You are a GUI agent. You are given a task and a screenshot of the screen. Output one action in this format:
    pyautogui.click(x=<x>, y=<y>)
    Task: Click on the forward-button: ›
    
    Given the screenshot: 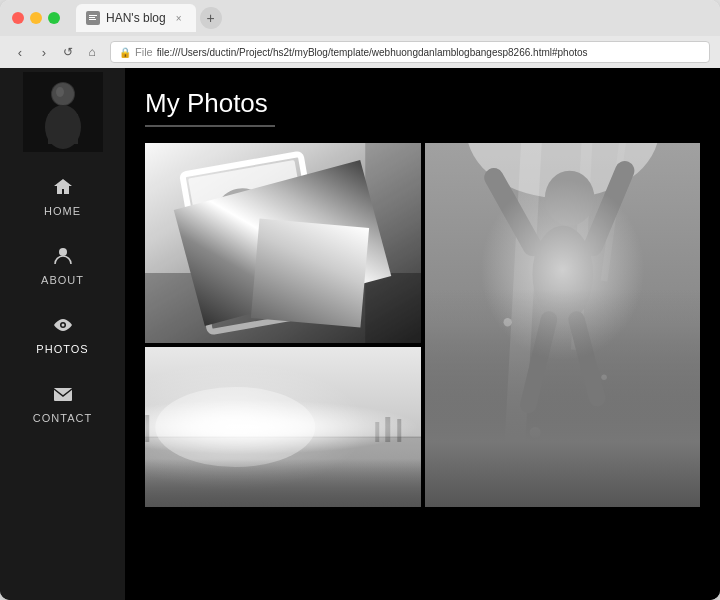 What is the action you would take?
    pyautogui.click(x=44, y=52)
    